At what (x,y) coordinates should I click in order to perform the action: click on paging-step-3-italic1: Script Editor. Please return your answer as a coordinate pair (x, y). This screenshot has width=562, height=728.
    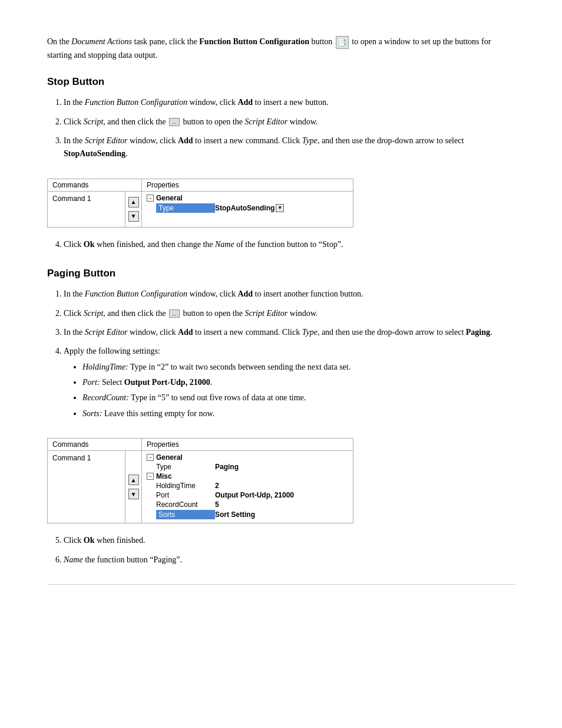
    Looking at the image, I should click on (106, 332).